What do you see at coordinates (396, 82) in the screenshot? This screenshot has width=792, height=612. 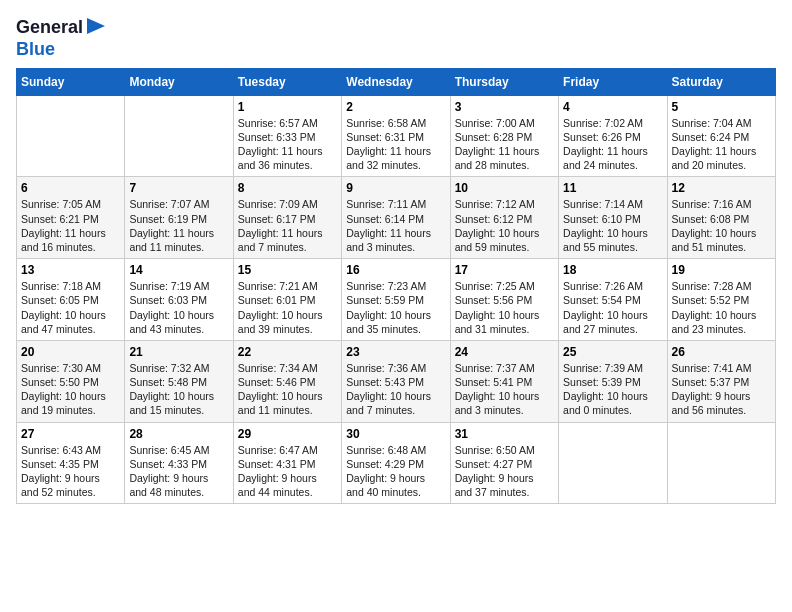 I see `weekday-header-wednesday: Wednesday` at bounding box center [396, 82].